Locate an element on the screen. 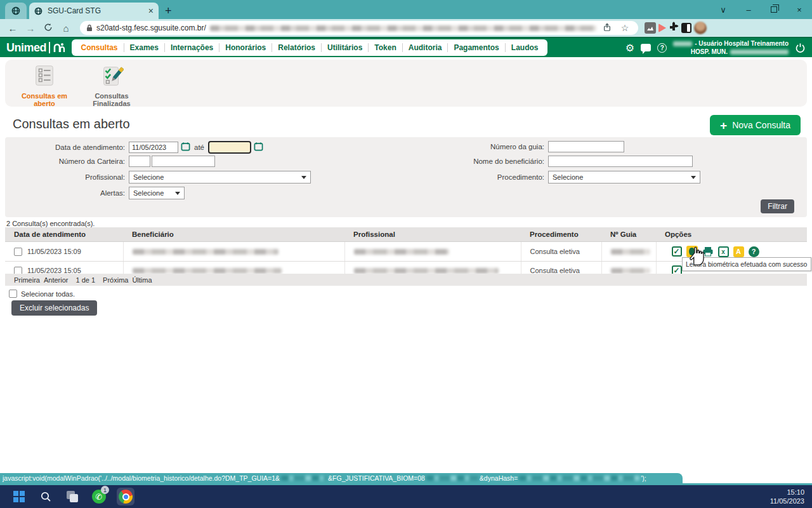 The image size is (812, 508). col-data-atendimento: Data de atendimento is located at coordinates (64, 235).